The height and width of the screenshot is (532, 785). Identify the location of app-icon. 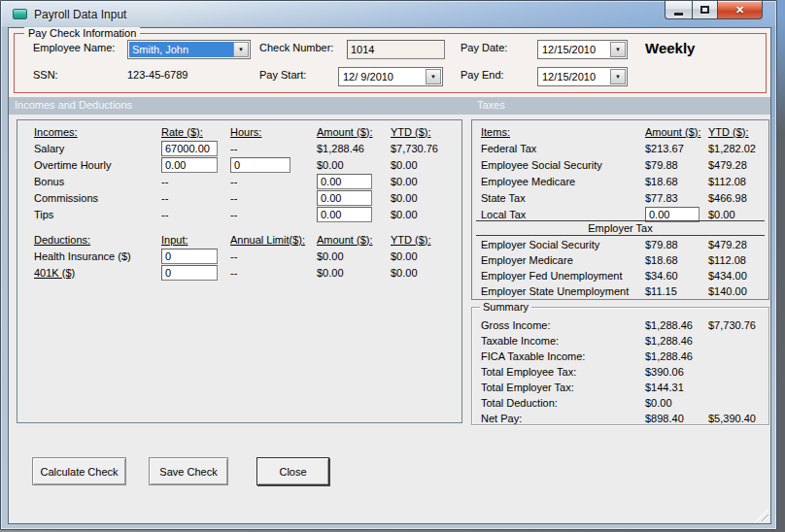
(19, 14).